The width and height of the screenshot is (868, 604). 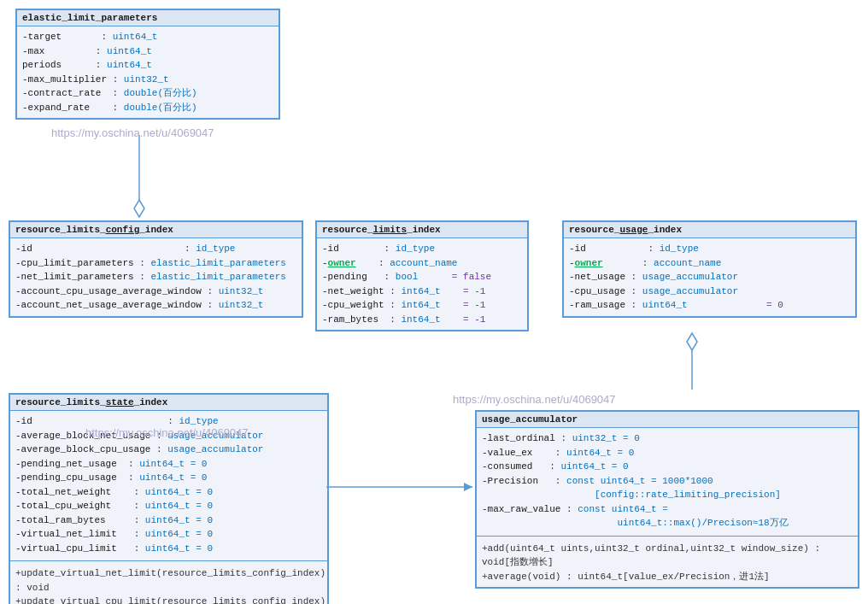 I want to click on title-text: elastic_limit_parameters, so click(x=90, y=18).